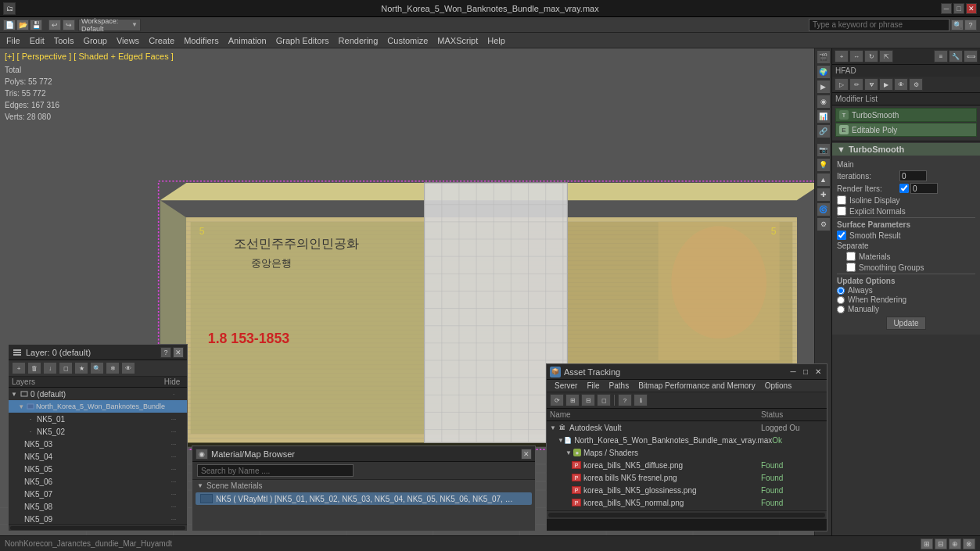 The height and width of the screenshot is (551, 980). Describe the element at coordinates (604, 400) in the screenshot. I see `at-select-icon: ◻` at that location.